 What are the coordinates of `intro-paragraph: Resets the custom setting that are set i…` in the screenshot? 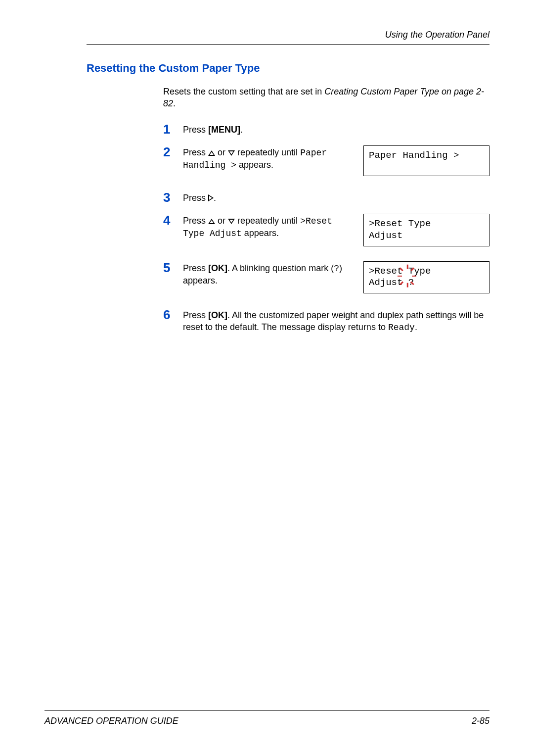 It's located at (326, 98).